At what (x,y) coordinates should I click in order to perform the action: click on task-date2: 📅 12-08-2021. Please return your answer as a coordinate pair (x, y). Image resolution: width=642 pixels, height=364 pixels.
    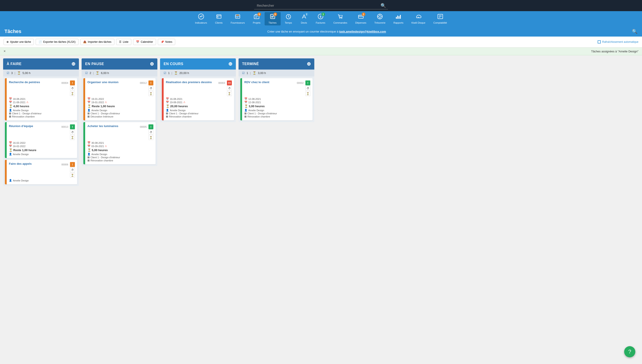
    Looking at the image, I should click on (277, 102).